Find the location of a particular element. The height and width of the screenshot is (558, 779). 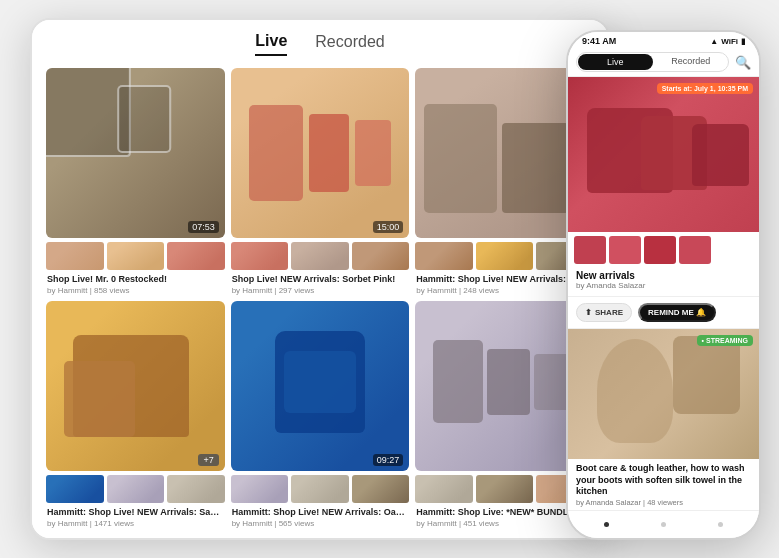

cell-title-2: Shop Live! NEW Arrivals: Sorbet Pink! is located at coordinates (320, 280).